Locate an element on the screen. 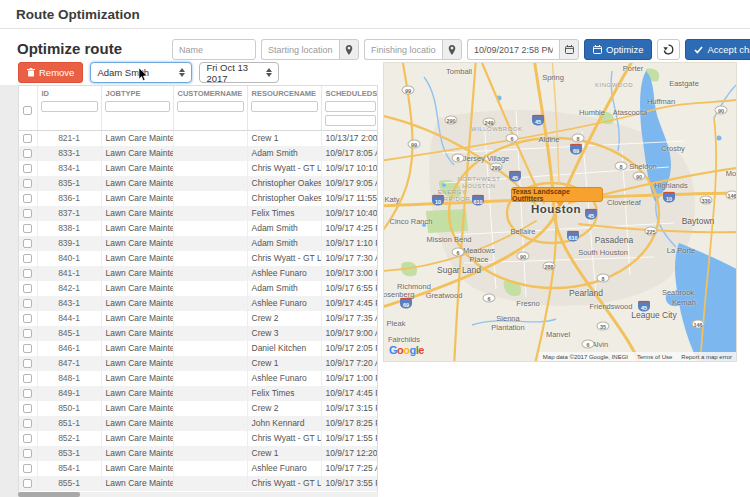 The image size is (750, 497). datetime-input is located at coordinates (513, 50).